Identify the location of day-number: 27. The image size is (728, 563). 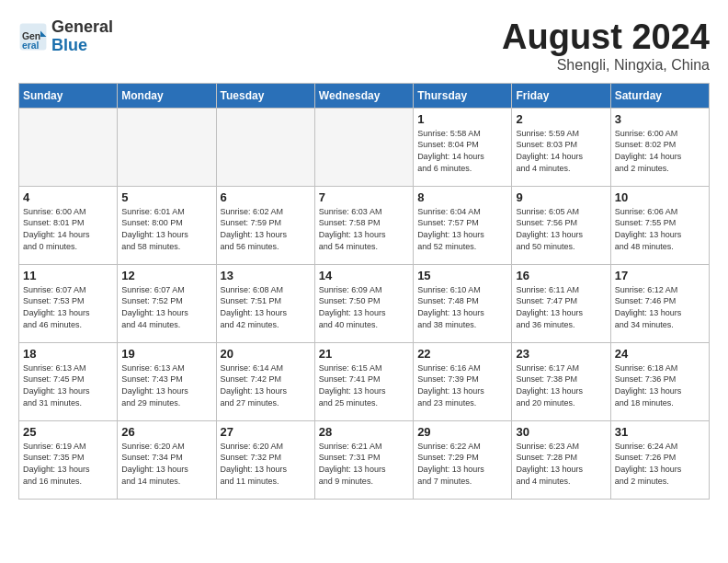
(266, 432).